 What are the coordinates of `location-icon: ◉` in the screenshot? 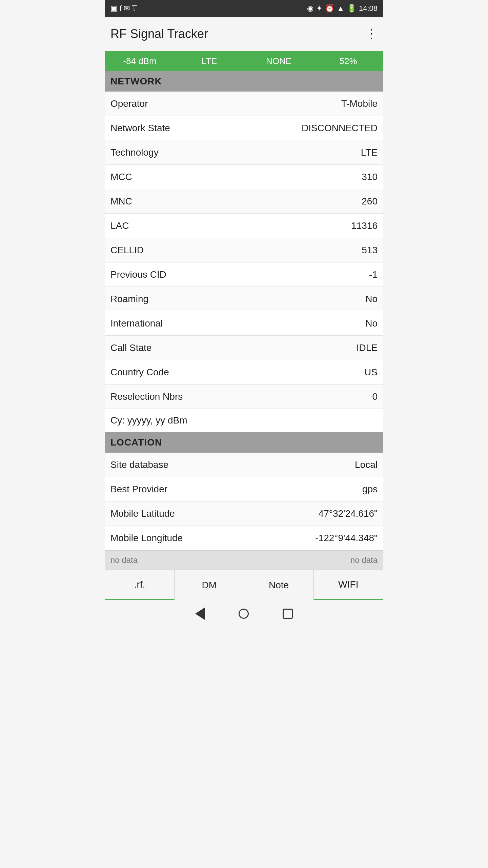 It's located at (310, 8).